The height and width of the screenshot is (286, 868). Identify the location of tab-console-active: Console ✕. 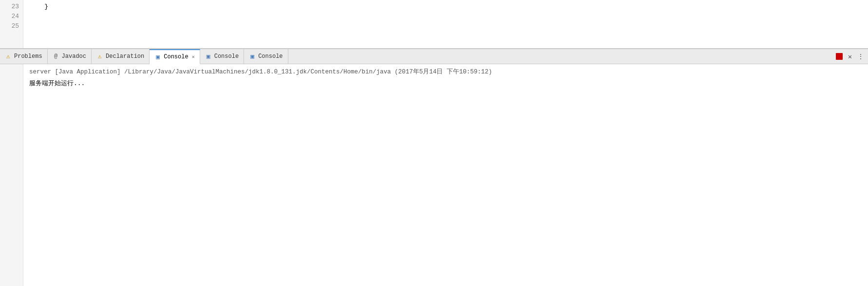
(174, 56).